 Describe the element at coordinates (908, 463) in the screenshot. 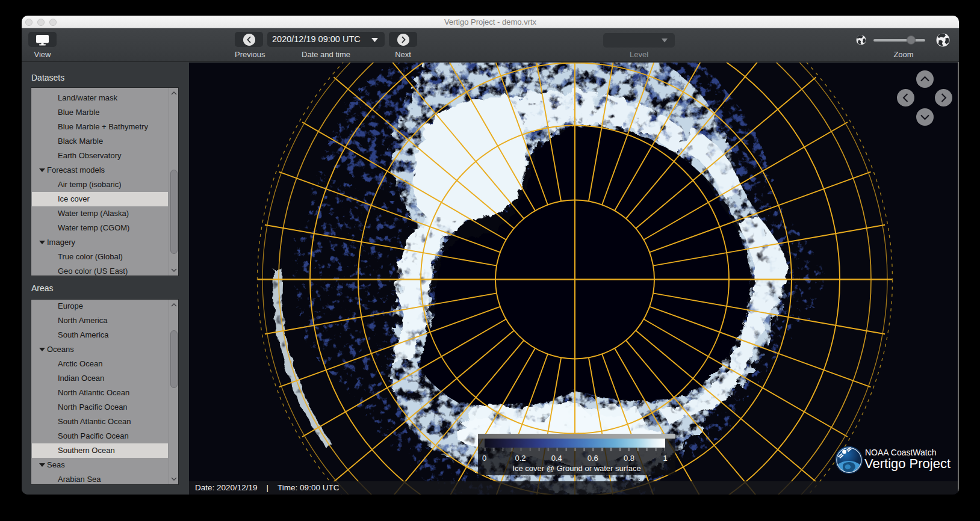

I see `svg-text: Vertigo Project` at that location.